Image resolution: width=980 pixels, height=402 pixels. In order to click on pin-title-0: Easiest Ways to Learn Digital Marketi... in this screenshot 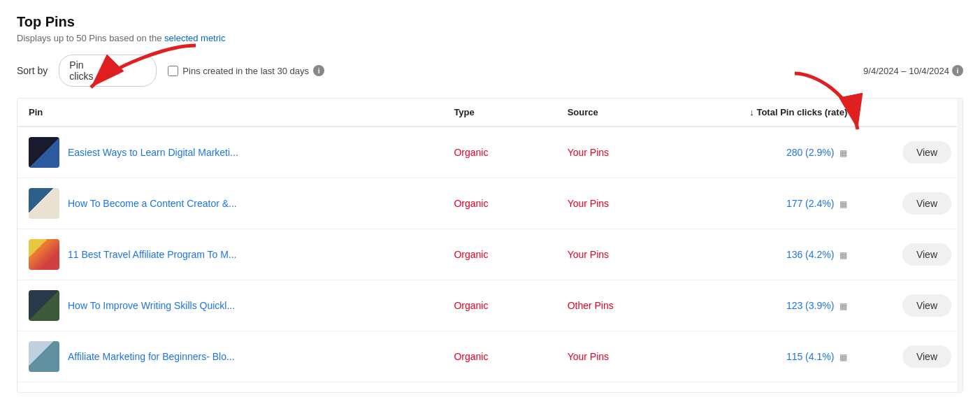, I will do `click(153, 152)`.